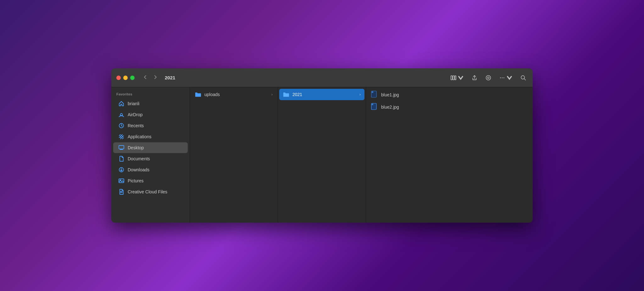  I want to click on file-blue2-label: blue2.jpg, so click(390, 107).